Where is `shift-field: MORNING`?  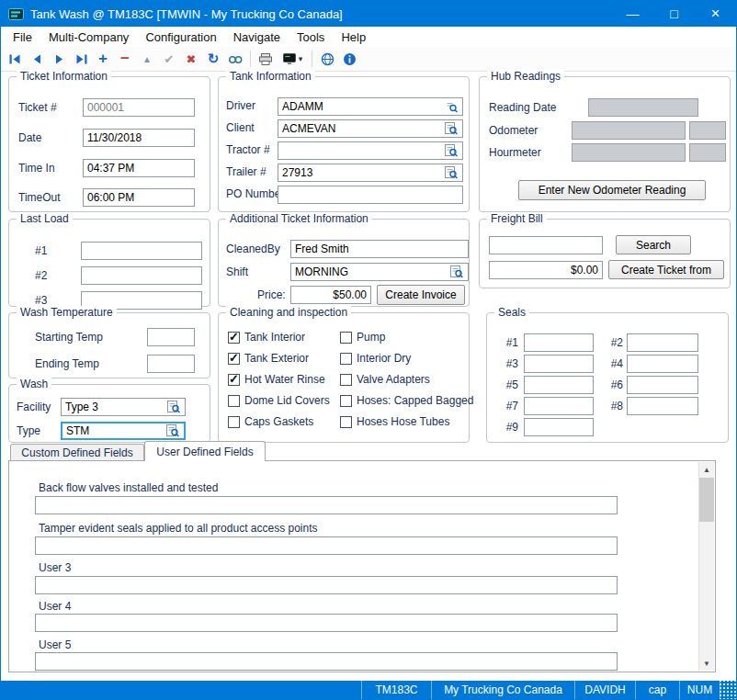 shift-field: MORNING is located at coordinates (380, 272).